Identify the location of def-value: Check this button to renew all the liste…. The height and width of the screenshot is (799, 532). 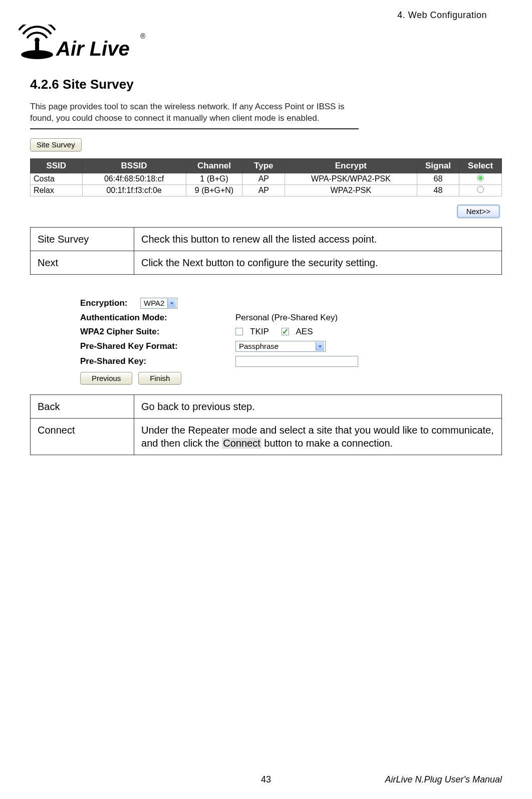
(318, 239).